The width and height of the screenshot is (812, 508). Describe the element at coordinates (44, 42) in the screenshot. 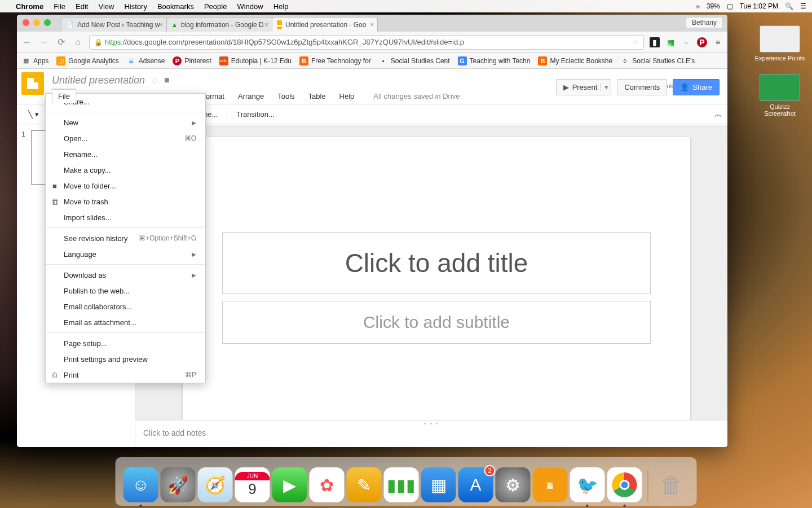

I see `forward-icon: →` at that location.